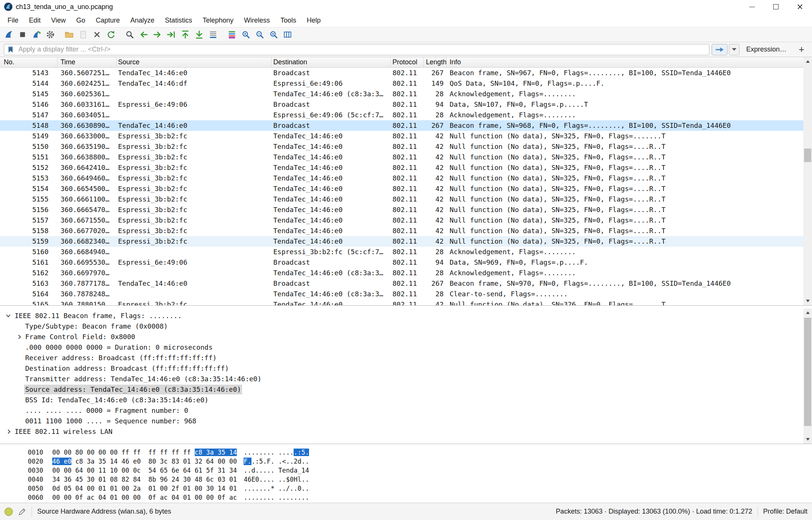 This screenshot has height=520, width=812. I want to click on apply-filter-button, so click(720, 50).